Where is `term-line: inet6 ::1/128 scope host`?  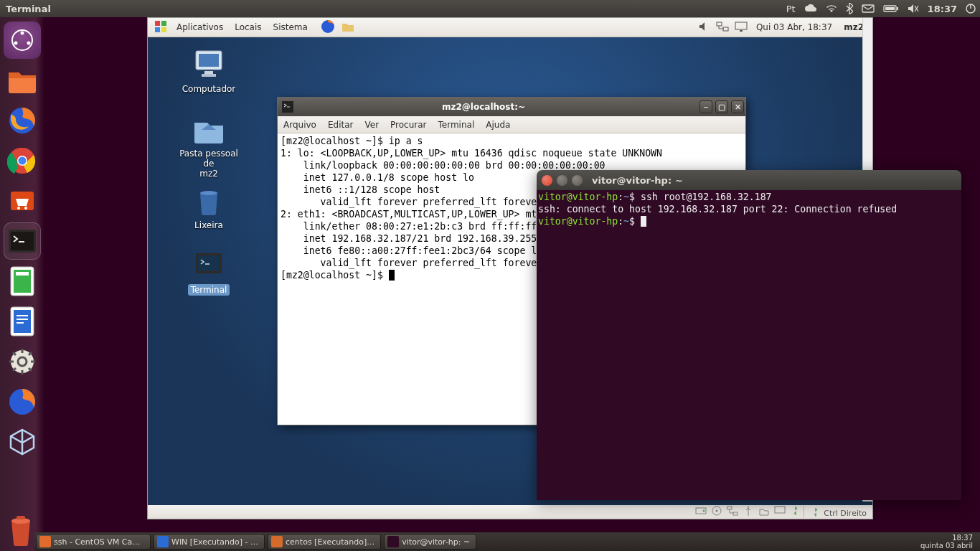 term-line: inet6 ::1/128 scope host is located at coordinates (363, 189).